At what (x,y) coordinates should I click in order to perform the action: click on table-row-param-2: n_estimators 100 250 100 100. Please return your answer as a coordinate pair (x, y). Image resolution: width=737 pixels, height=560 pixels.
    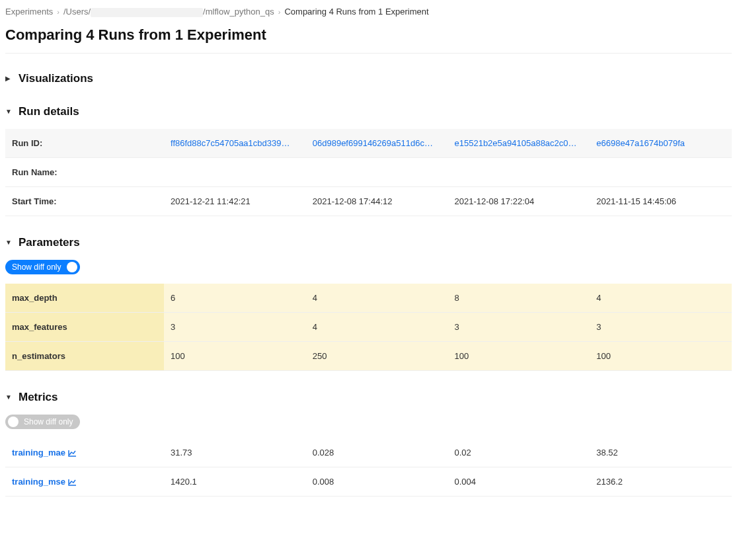
    Looking at the image, I should click on (369, 356).